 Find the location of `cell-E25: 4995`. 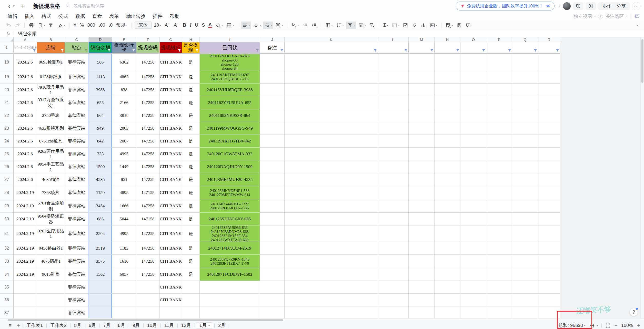

cell-E25: 4995 is located at coordinates (124, 154).